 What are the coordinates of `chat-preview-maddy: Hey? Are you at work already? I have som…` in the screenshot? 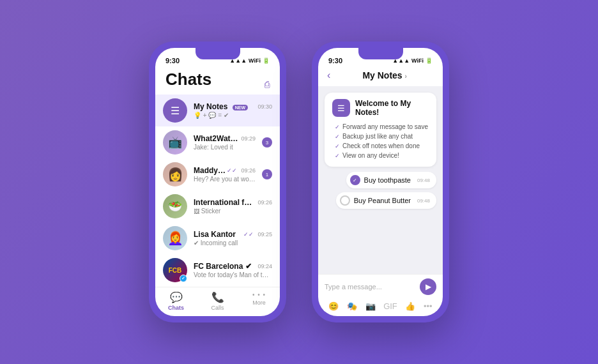 It's located at (225, 179).